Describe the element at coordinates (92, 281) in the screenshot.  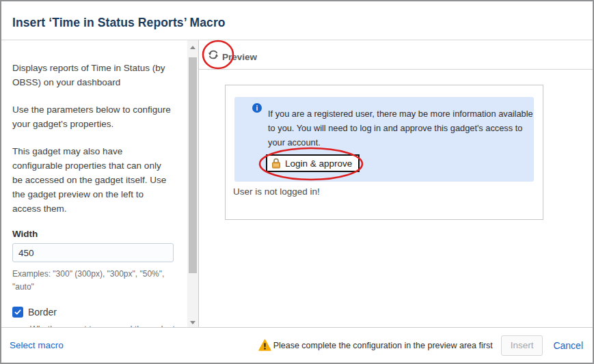
I see `width-field-help: Examples: "300" (300px), "300px", "50%",…` at that location.